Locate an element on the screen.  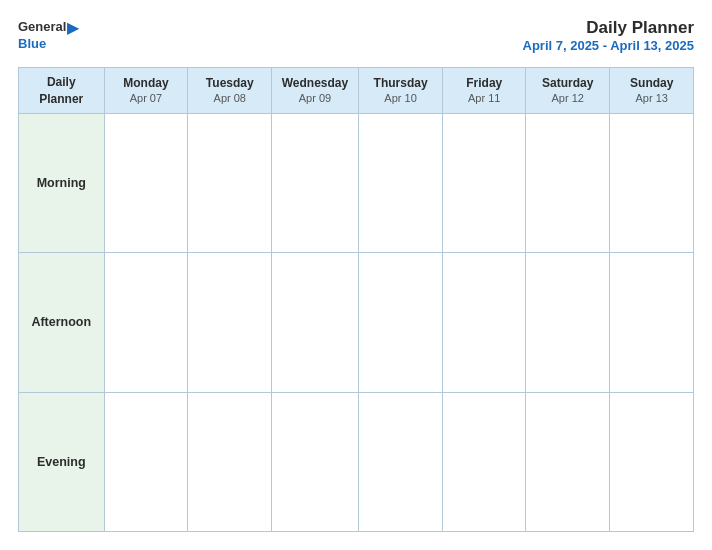
logo-area: General ▶ Blue is located at coordinates (48, 34).